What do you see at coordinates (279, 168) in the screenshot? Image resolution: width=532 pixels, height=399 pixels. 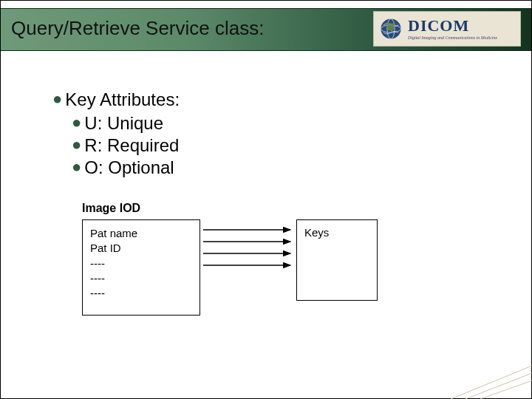 I see `bullet-level2: ●O: Optional` at bounding box center [279, 168].